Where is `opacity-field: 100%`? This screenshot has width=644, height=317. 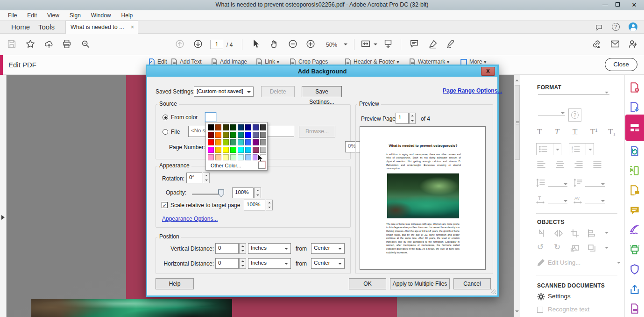 opacity-field: 100% is located at coordinates (243, 193).